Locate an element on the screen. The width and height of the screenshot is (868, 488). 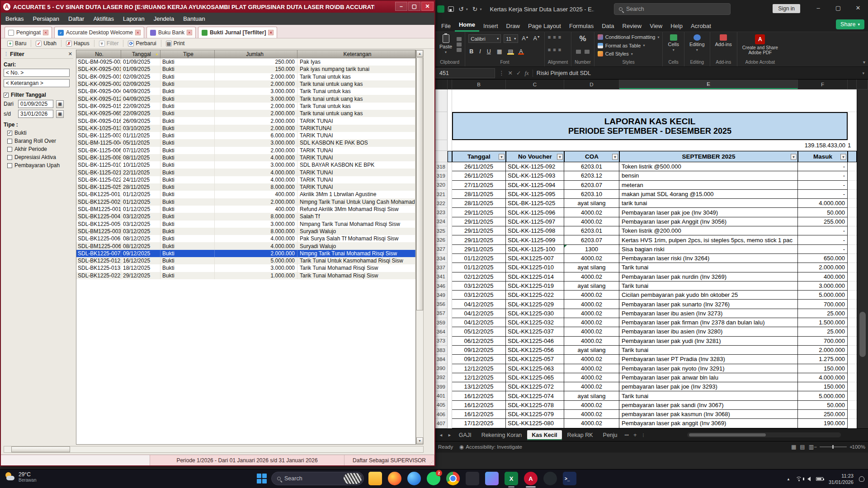
wifi-icon is located at coordinates (799, 479).